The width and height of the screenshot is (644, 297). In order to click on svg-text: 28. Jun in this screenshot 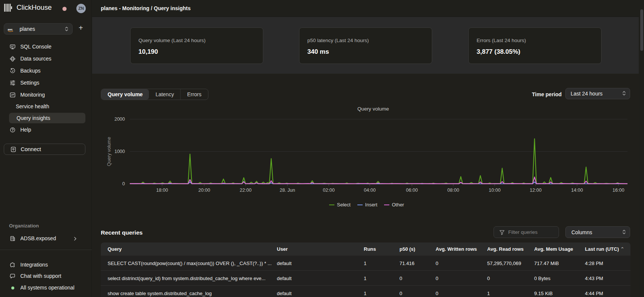, I will do `click(287, 190)`.